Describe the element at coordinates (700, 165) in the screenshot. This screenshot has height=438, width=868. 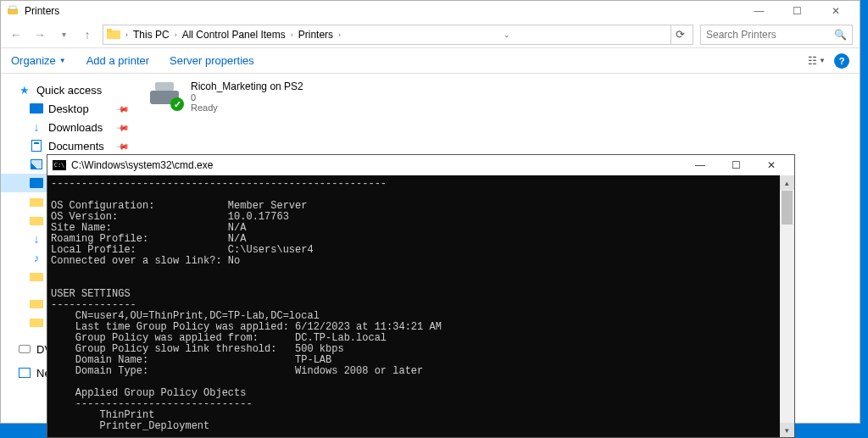
I see `cmd-minimize-button: —` at that location.